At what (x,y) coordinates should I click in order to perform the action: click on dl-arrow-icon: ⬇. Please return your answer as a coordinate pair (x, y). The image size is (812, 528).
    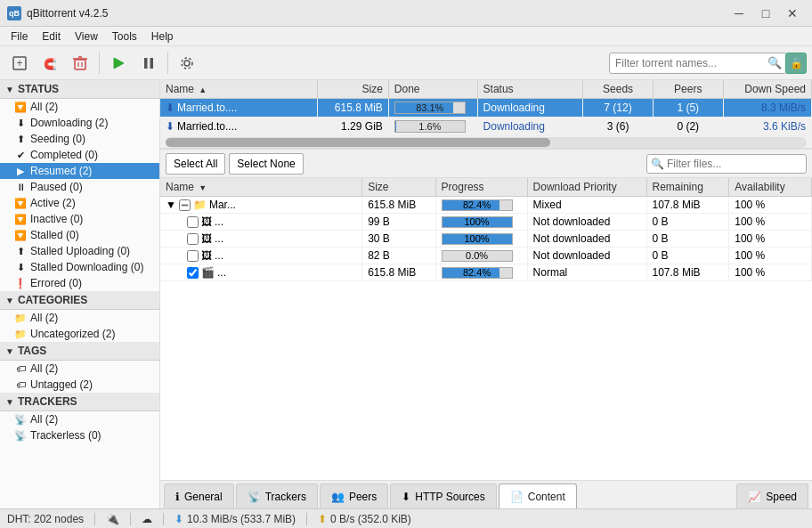
    Looking at the image, I should click on (170, 126).